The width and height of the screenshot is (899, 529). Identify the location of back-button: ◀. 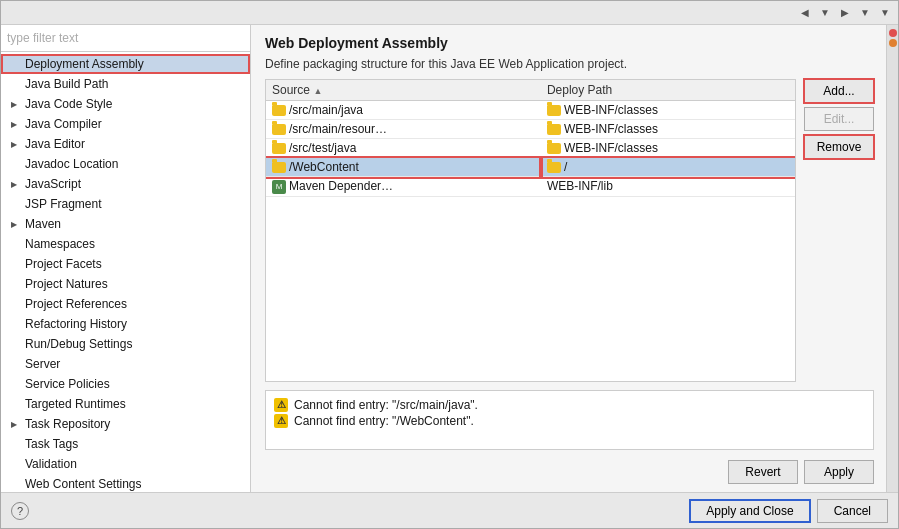
(805, 13).